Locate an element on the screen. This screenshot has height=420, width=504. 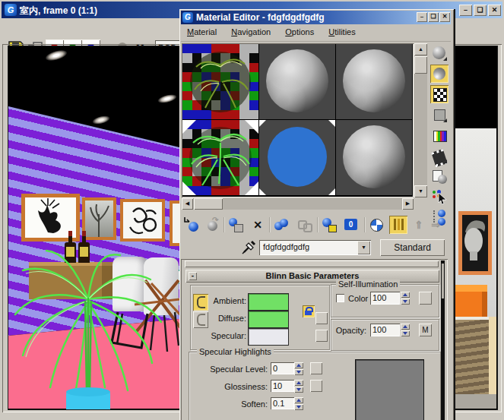
material-type-button: Standard is located at coordinates (412, 248).